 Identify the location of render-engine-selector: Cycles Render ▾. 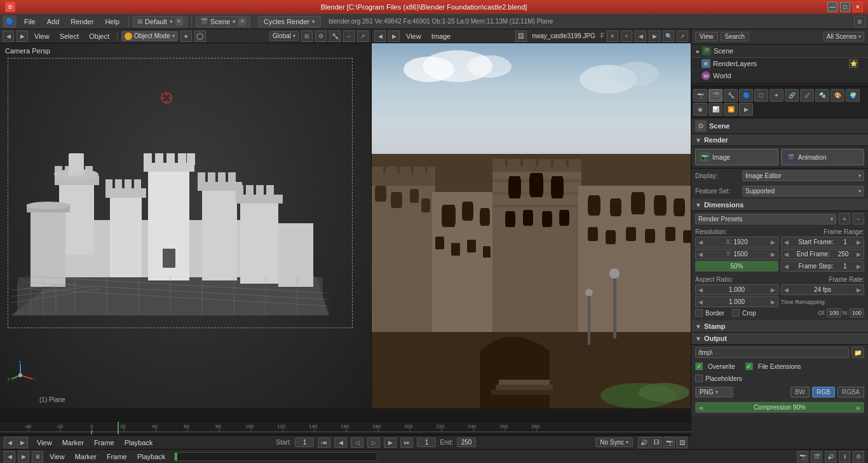
(290, 22).